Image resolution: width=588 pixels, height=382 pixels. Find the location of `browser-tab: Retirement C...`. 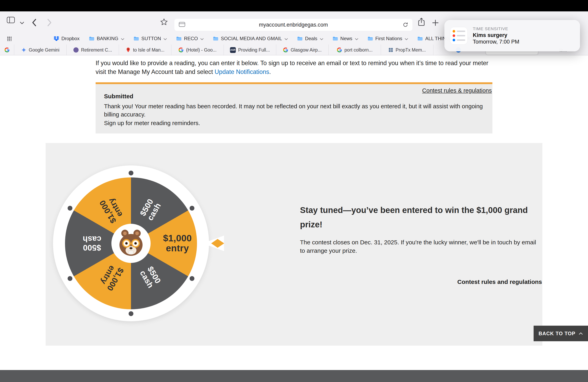

browser-tab: Retirement C... is located at coordinates (93, 50).